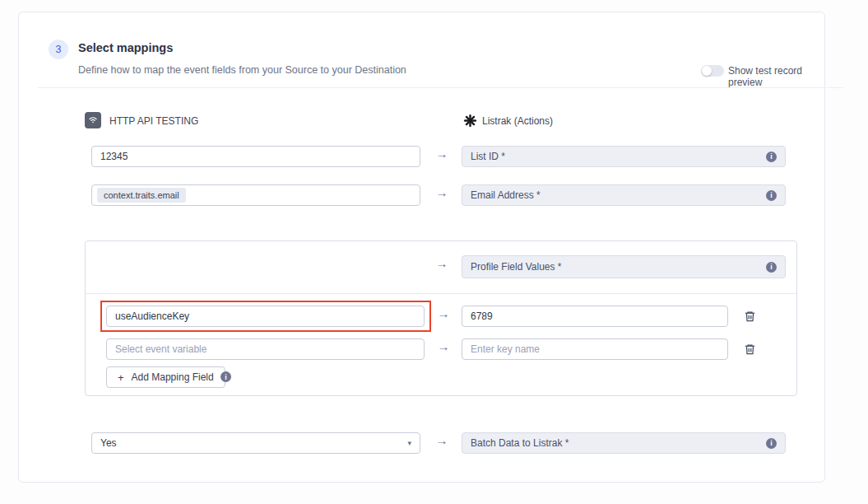 The height and width of the screenshot is (504, 868). I want to click on profile-value-input-empty, so click(595, 349).